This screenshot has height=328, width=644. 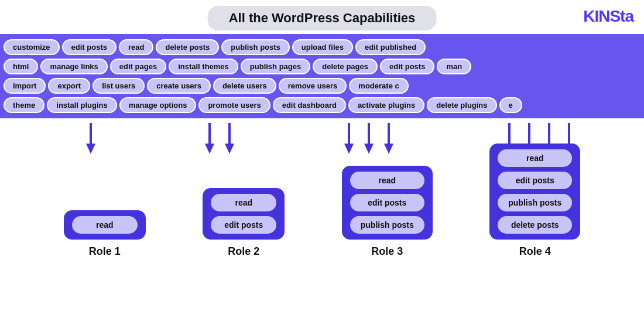 I want to click on cap-promote-users: promote users, so click(x=234, y=105).